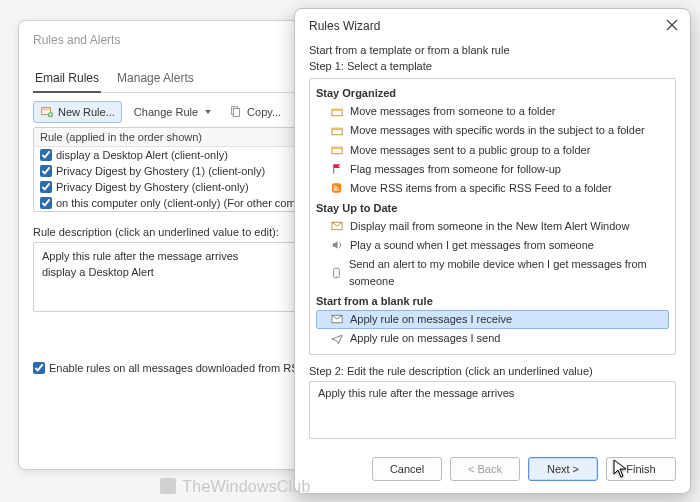  I want to click on template-item: Move messages sent to a public group to …, so click(492, 150).